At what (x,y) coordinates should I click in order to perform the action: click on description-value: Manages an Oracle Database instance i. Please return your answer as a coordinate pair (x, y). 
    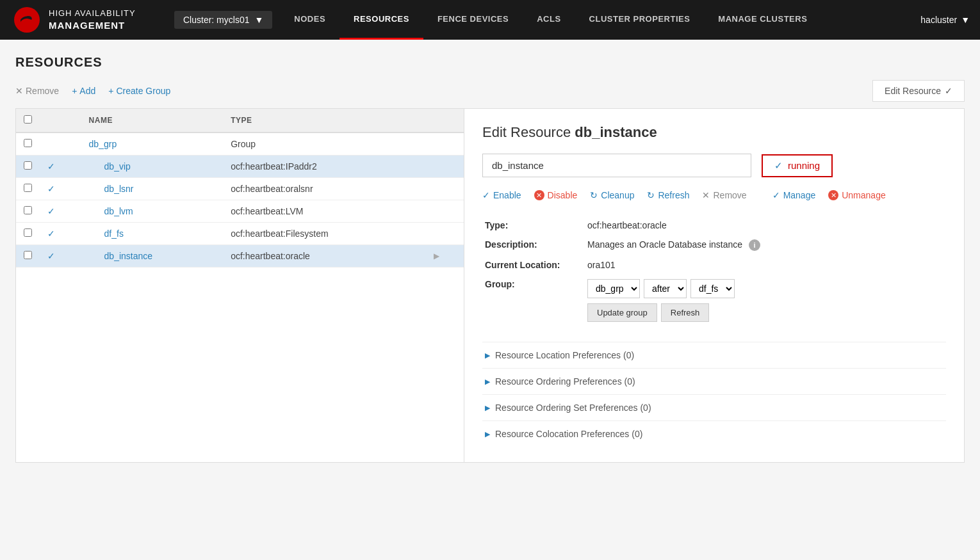
    Looking at the image, I should click on (765, 245).